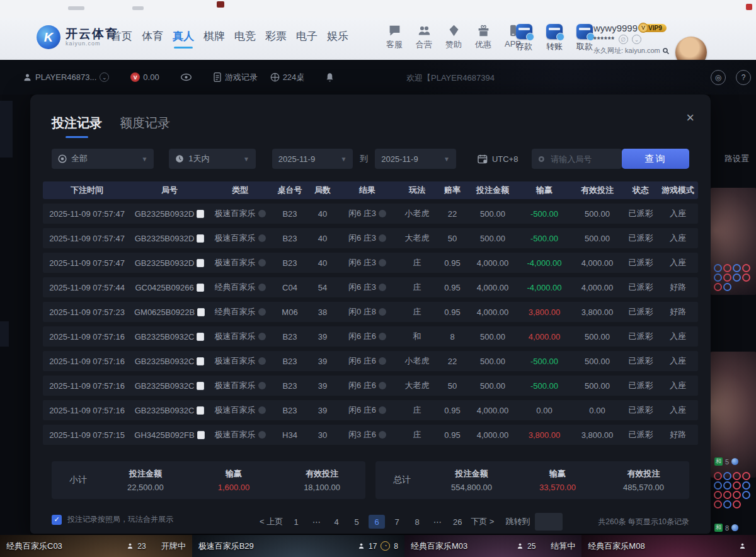 This screenshot has width=756, height=557. What do you see at coordinates (549, 522) in the screenshot?
I see `jump-page-input` at bounding box center [549, 522].